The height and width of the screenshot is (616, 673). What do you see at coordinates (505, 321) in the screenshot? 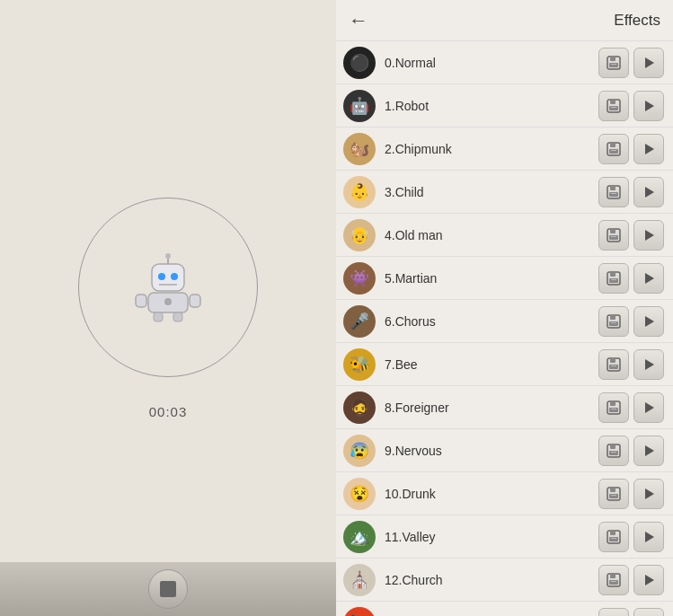
I see `effect-row: 🎤6.Chorus` at bounding box center [505, 321].